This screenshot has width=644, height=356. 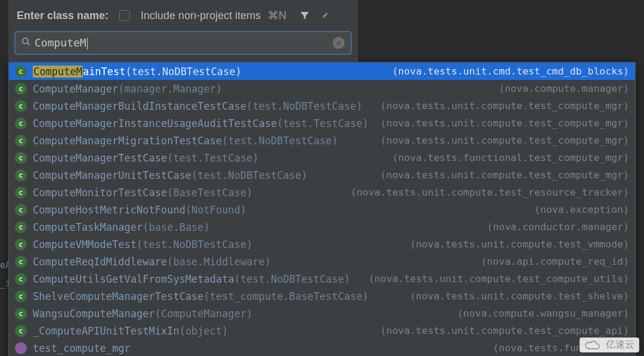 I want to click on result-row: cComputeManagerBuildInstanceTestCase(tes…, so click(x=322, y=106).